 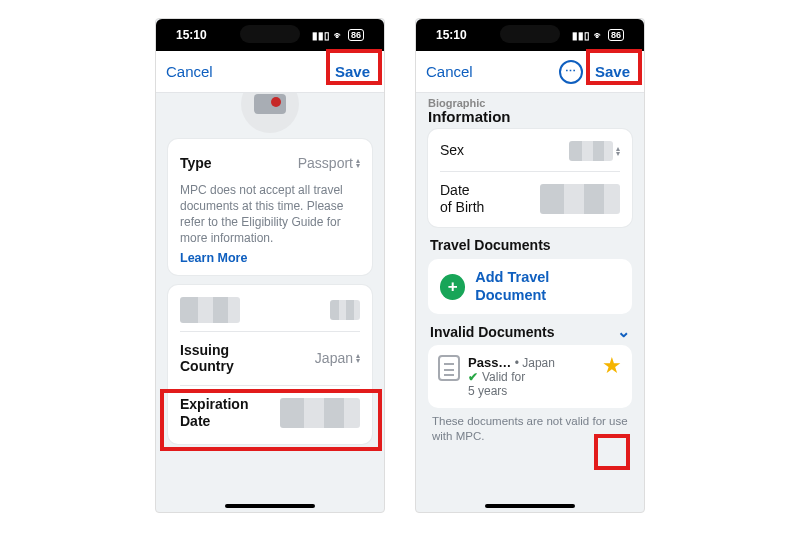 I want to click on sex-value: ▴▾, so click(x=594, y=151).